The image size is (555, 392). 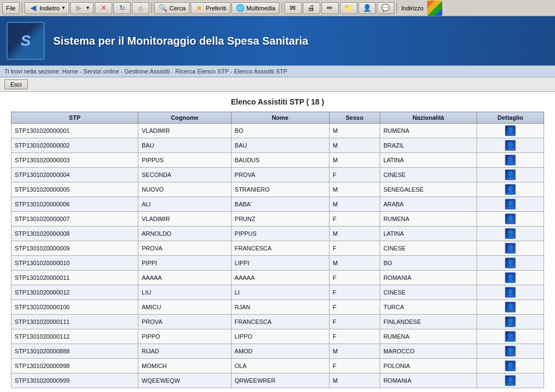 What do you see at coordinates (75, 366) in the screenshot?
I see `cell-stp: STP1301020000998` at bounding box center [75, 366].